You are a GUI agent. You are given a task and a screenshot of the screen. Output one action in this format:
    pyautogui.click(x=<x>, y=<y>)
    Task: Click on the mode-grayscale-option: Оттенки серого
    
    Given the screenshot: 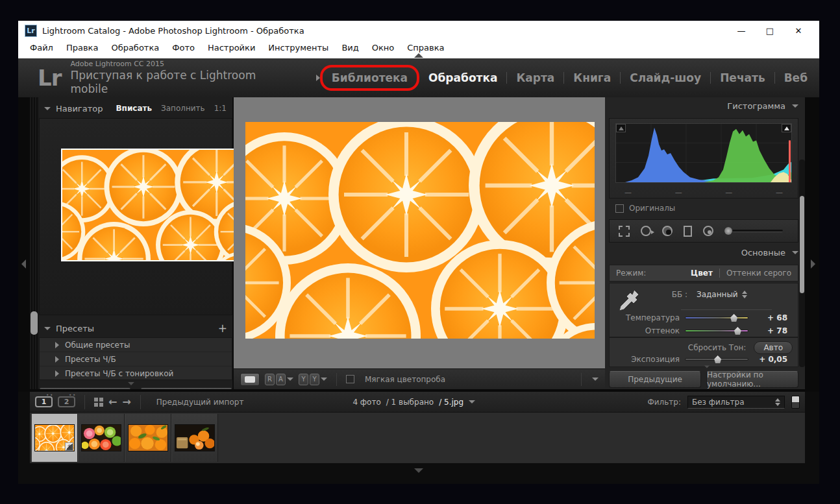 What is the action you would take?
    pyautogui.click(x=759, y=273)
    